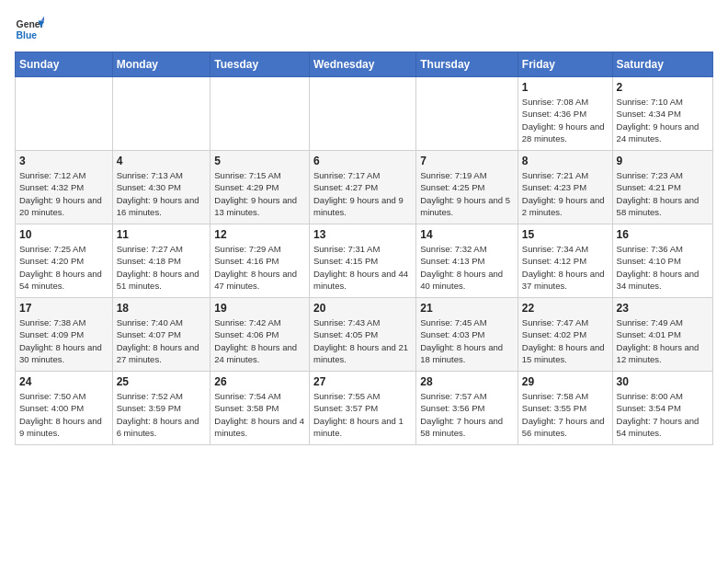 The height and width of the screenshot is (563, 728). Describe the element at coordinates (162, 308) in the screenshot. I see `day-number: 18` at that location.